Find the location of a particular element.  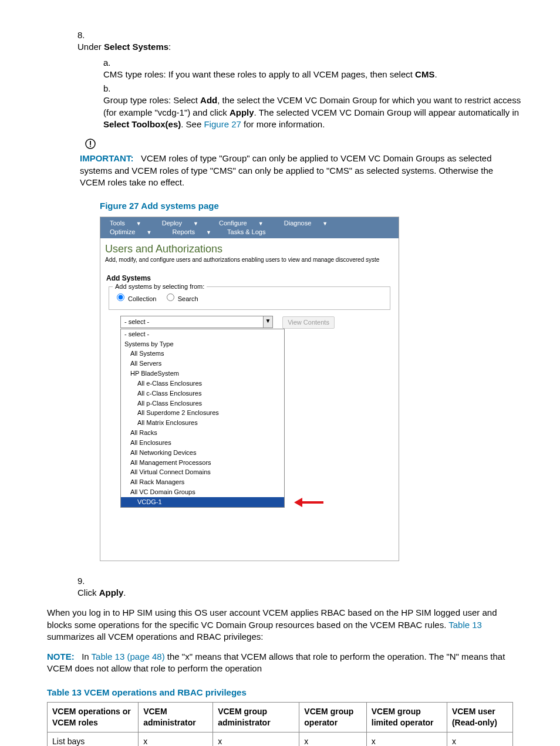

menu-reports: Reports ▼ is located at coordinates (191, 232).